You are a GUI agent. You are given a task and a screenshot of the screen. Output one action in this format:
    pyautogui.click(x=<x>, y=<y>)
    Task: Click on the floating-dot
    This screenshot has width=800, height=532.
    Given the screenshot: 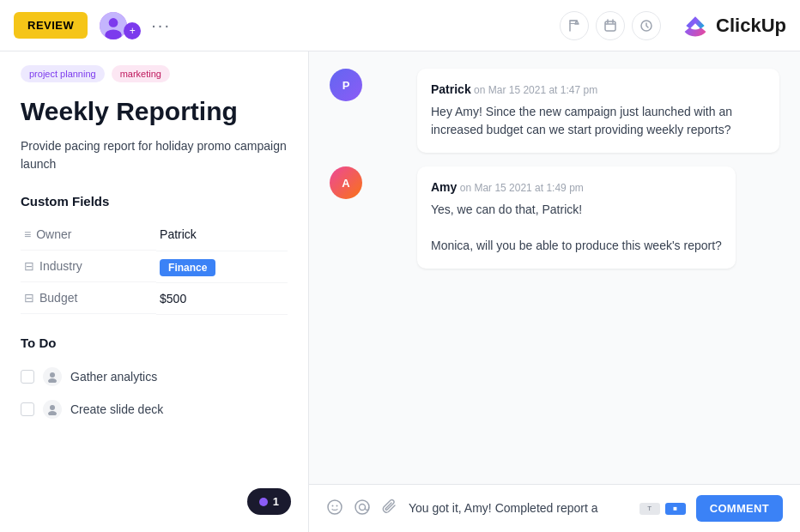 What is the action you would take?
    pyautogui.click(x=264, y=502)
    